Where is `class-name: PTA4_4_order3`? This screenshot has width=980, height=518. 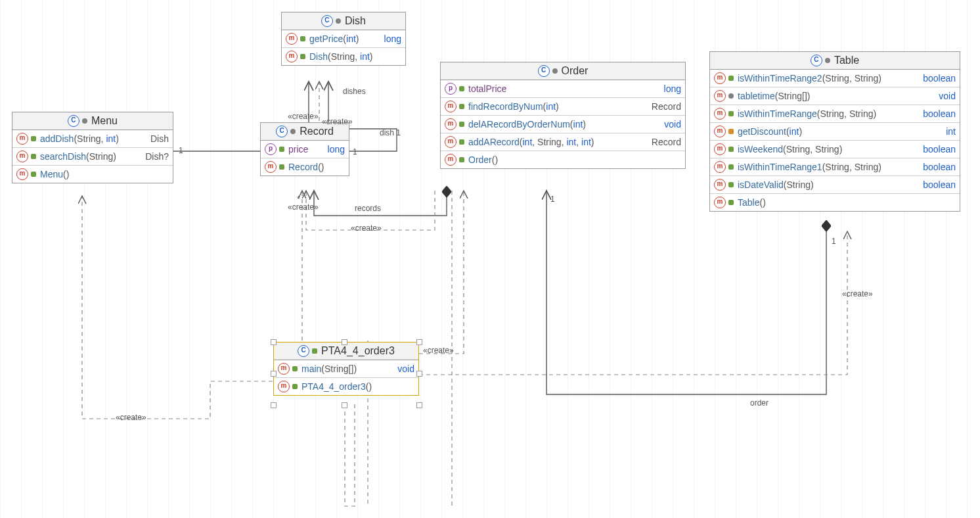
class-name: PTA4_4_order3 is located at coordinates (358, 351).